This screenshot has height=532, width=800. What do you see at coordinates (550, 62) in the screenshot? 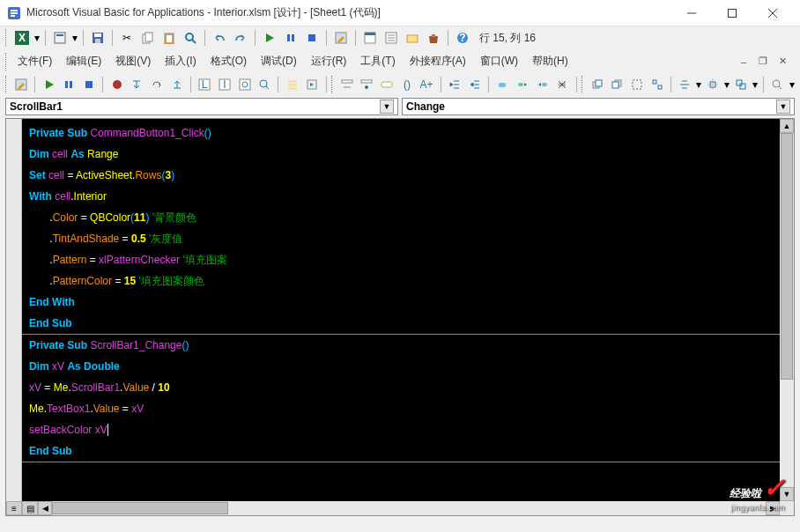
I see `menu-help: 帮助(H)` at bounding box center [550, 62].